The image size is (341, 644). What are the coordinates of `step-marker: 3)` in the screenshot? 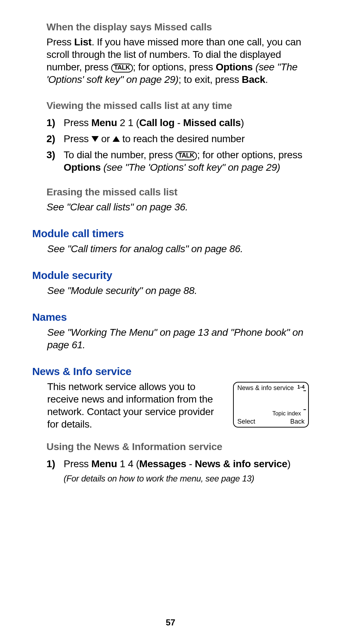 It's located at (51, 155).